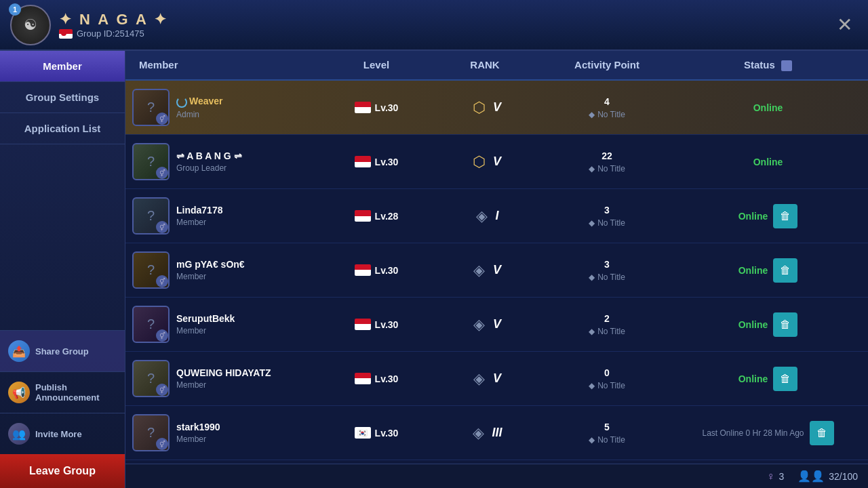  Describe the element at coordinates (114, 24) in the screenshot. I see `group-info: ✦ N A G A ✦ Group ID:251475` at that location.